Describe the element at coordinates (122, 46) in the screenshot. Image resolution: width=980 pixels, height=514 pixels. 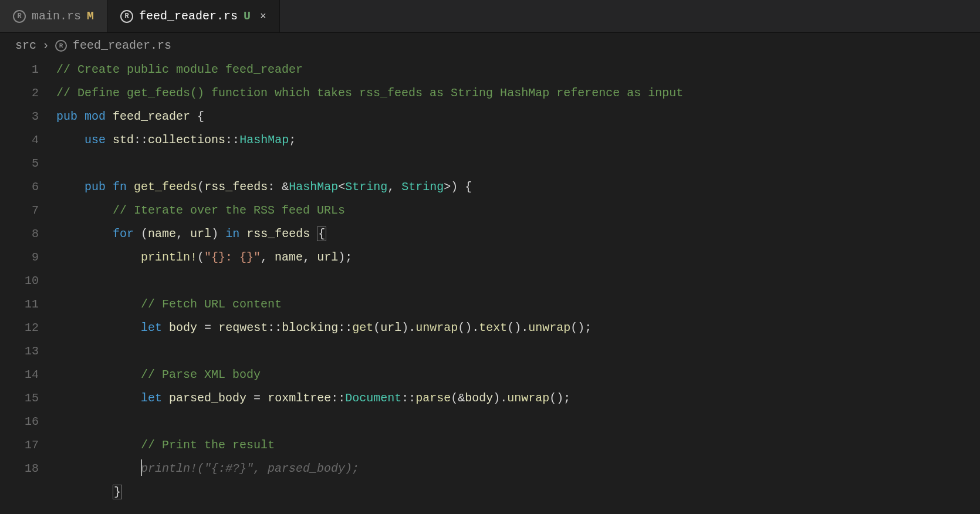
I see `breadcrumb-file: feed_reader.rs` at that location.